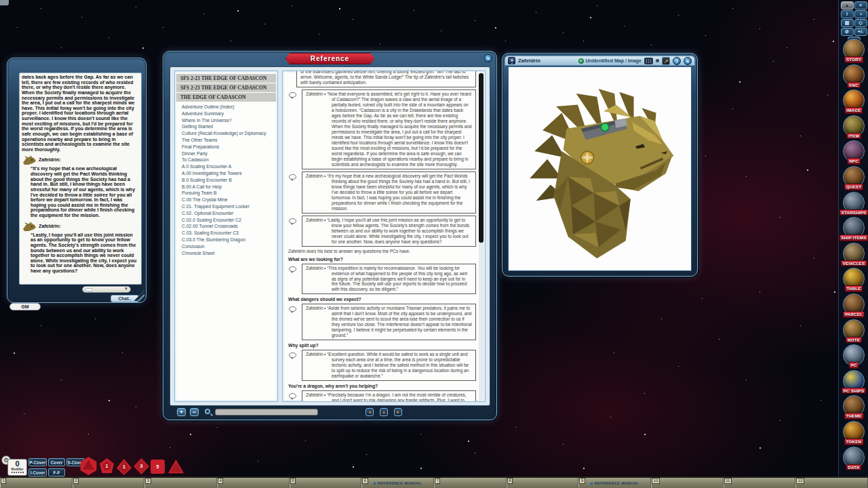 This screenshot has height=488, width=868. What do you see at coordinates (80, 179) in the screenshot?
I see `chat-log: dates back ages before the Gap. As far a…` at bounding box center [80, 179].